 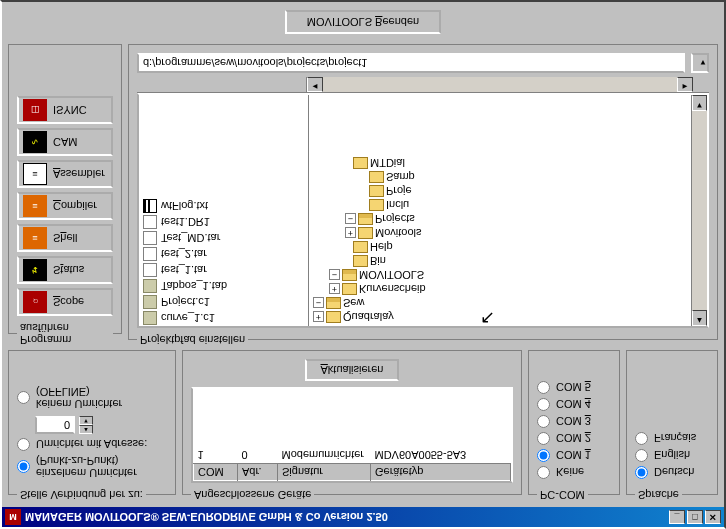 What do you see at coordinates (574, 456) in the screenshot?
I see `radio-com1: COM 1` at bounding box center [574, 456].